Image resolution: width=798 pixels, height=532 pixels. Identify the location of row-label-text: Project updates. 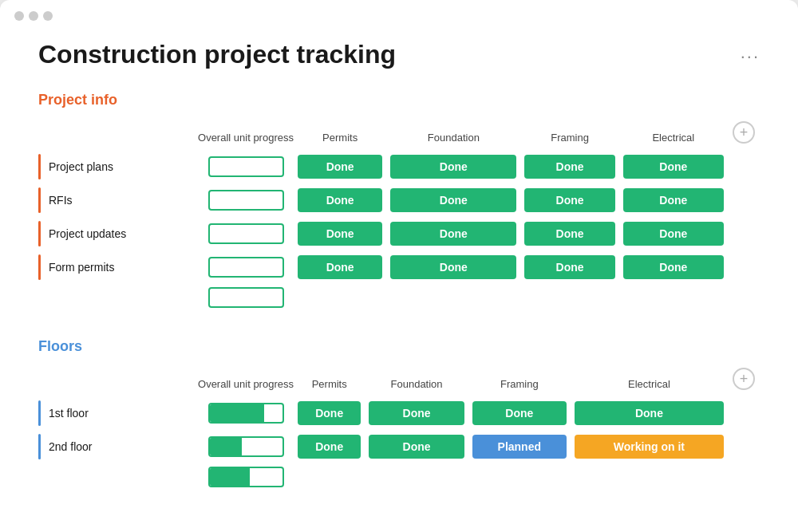
(88, 234).